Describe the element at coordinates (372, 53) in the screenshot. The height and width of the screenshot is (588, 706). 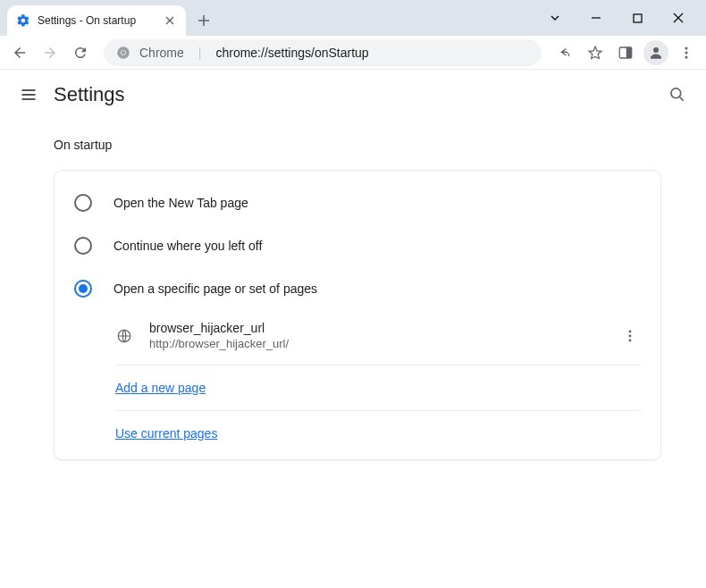
I see `omnibox-url: chrome://settings/onStartup` at that location.